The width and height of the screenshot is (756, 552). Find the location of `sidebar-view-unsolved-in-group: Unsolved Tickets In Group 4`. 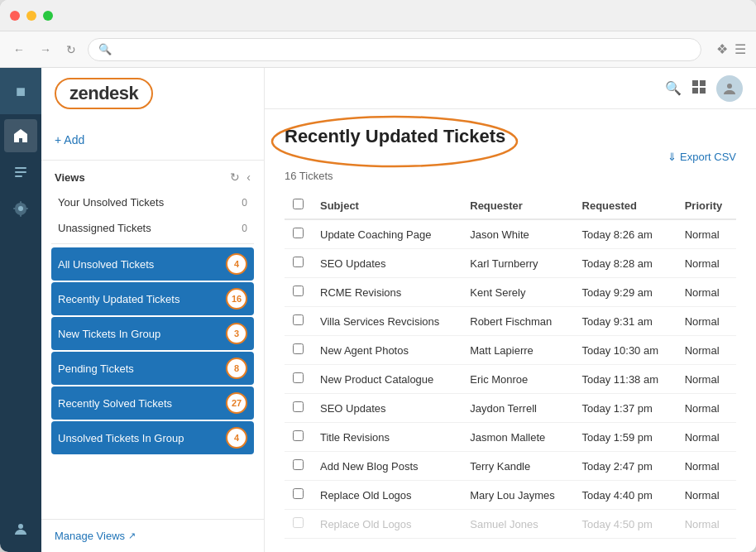

sidebar-view-unsolved-in-group: Unsolved Tickets In Group 4 is located at coordinates (152, 438).